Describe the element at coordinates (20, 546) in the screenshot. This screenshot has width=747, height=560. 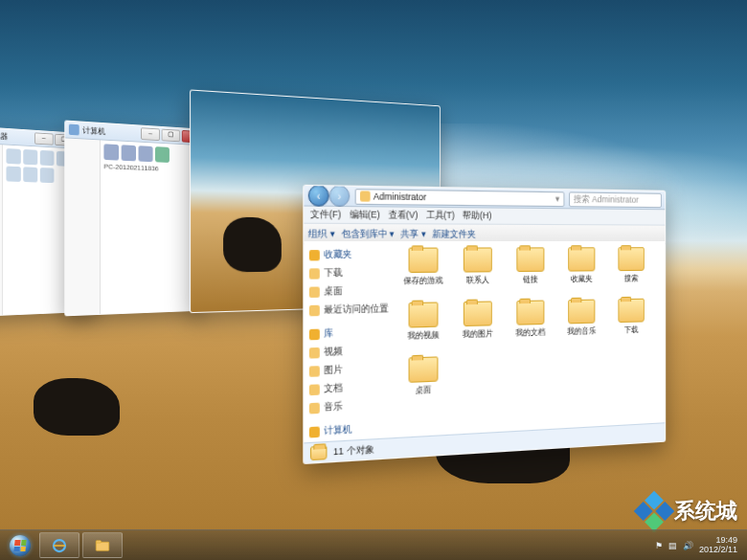
I see `start-orb-icon` at that location.